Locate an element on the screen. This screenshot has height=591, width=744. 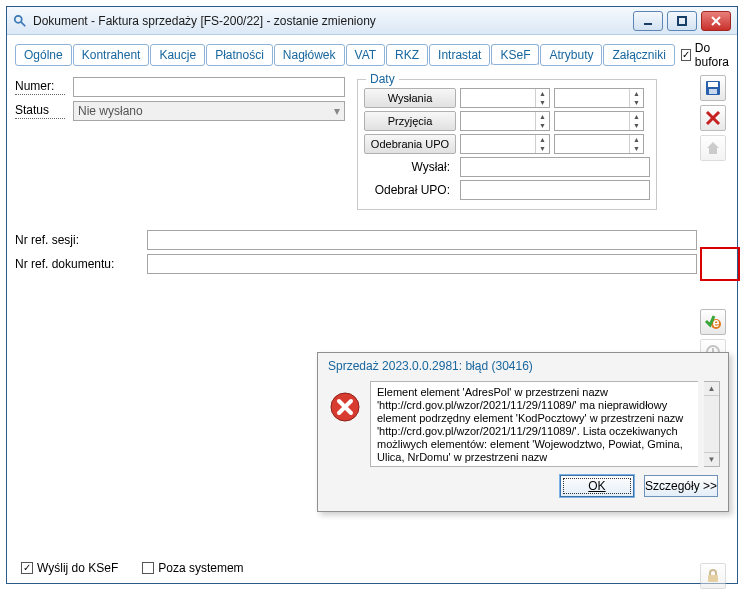
tab-row: Ogólne Kontrahent Kaucje Płatności Nagłó… is located at coordinates (372, 54).